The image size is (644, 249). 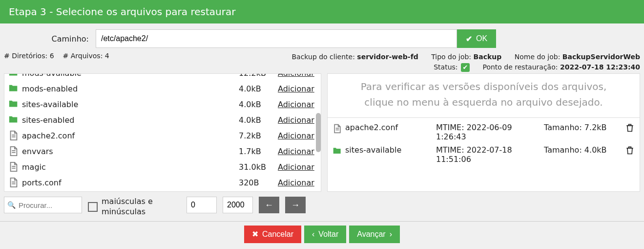 I want to click on scrollbar, so click(x=318, y=133).